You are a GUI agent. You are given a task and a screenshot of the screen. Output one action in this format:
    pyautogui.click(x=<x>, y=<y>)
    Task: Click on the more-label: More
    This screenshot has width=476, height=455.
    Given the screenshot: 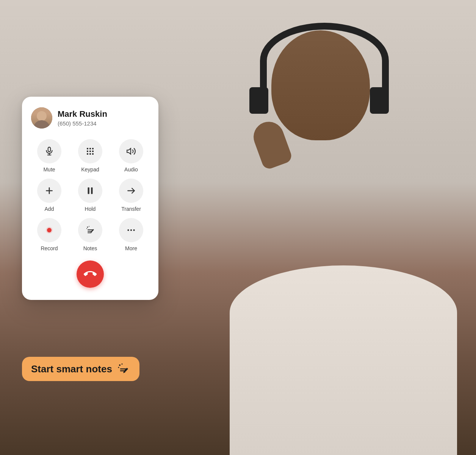 What is the action you would take?
    pyautogui.click(x=131, y=248)
    